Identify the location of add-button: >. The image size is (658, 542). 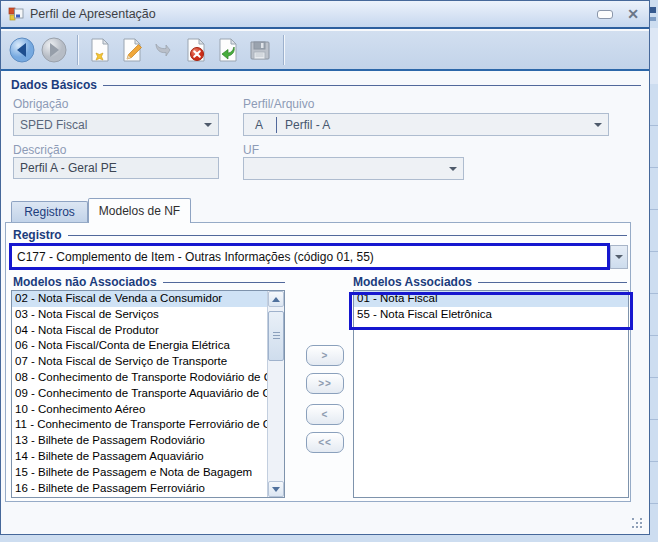
(325, 356).